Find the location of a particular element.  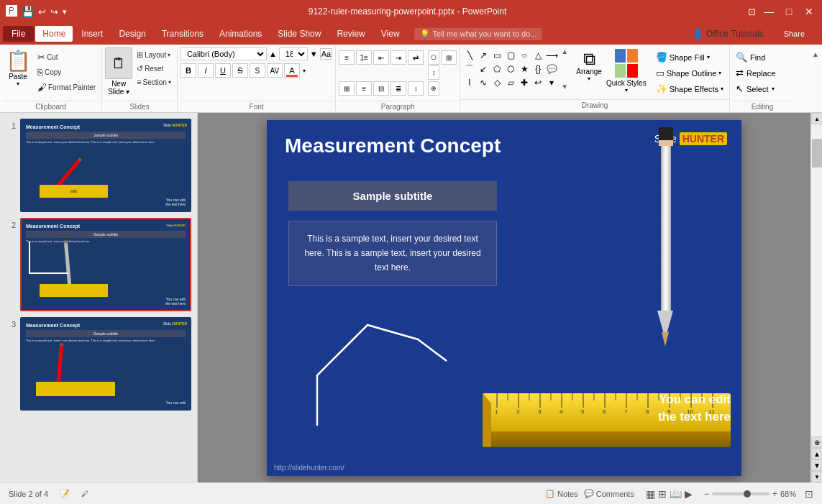

expand-section-button: ⊕ is located at coordinates (817, 442).